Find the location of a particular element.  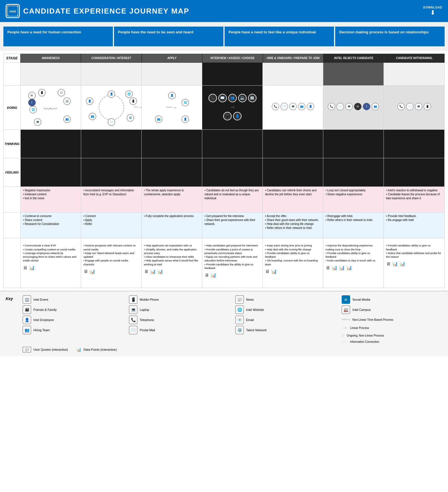

int-mail: ✉️ is located at coordinates (223, 98).